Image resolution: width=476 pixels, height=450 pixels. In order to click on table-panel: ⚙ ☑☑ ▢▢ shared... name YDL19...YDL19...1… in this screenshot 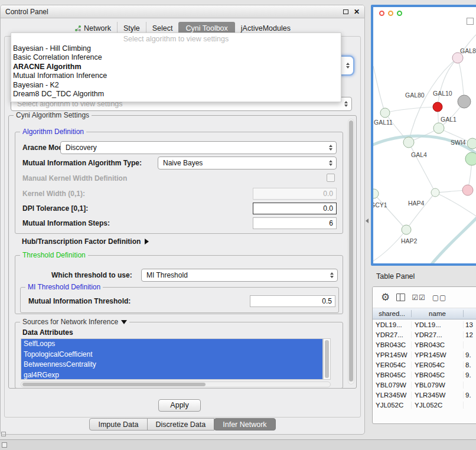, I will do `click(424, 356)`.